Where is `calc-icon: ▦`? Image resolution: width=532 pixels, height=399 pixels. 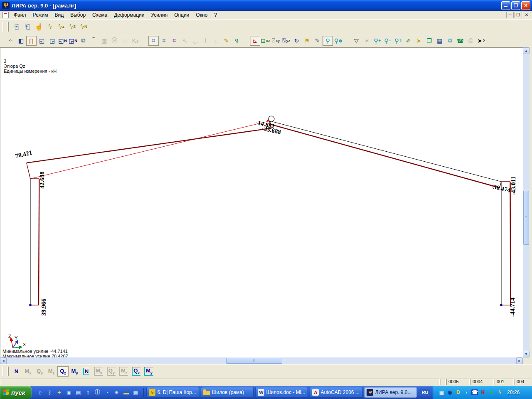
calc-icon: ▦ is located at coordinates (135, 392).